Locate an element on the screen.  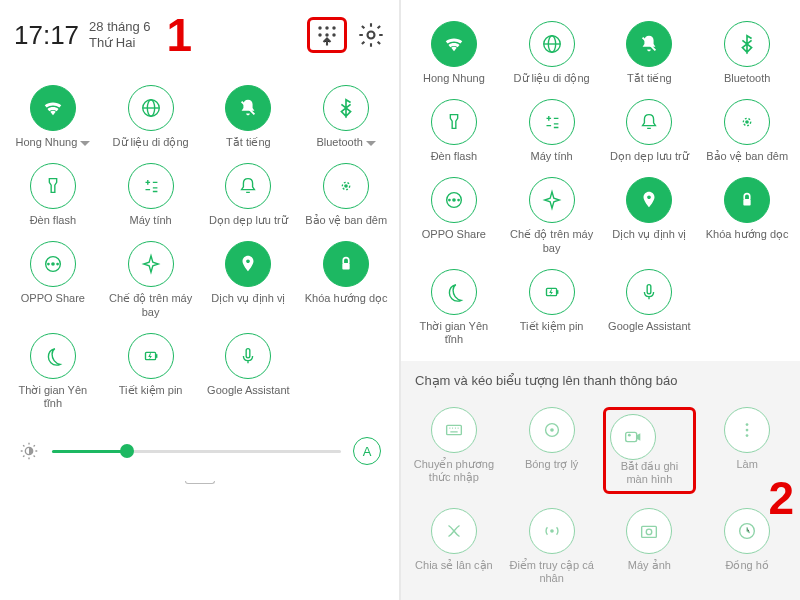
tile-label: Bắt đầu ghi màn hình is located at coordinates (650, 473).